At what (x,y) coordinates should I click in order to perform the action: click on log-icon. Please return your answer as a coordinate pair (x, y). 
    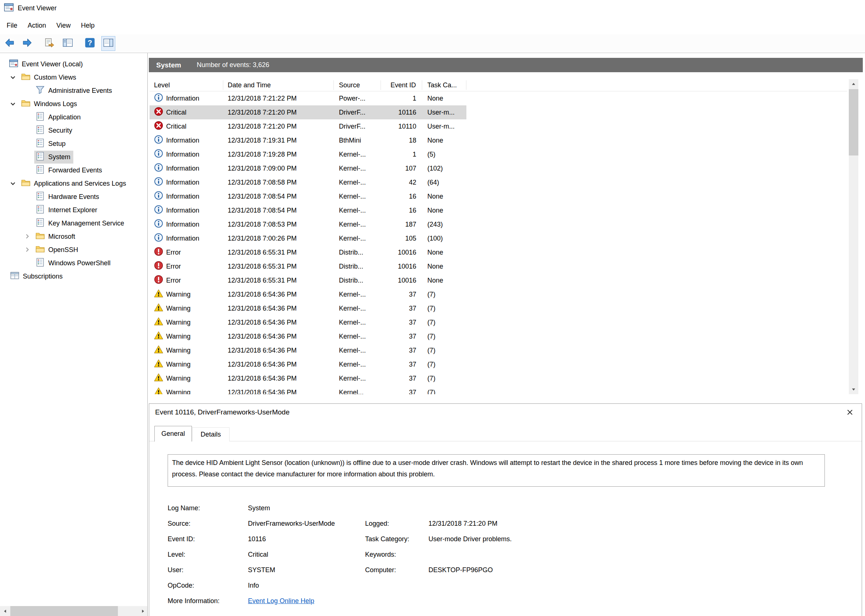
    Looking at the image, I should click on (40, 117).